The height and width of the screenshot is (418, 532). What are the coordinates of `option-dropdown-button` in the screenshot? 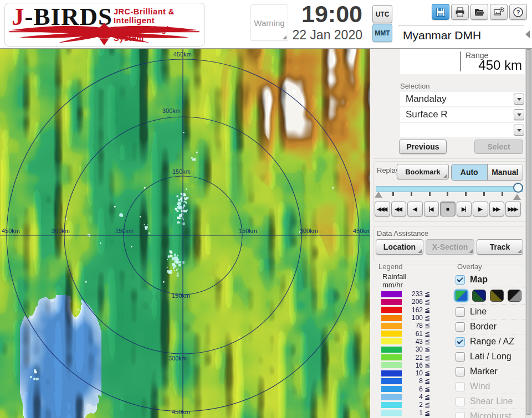 It's located at (519, 130).